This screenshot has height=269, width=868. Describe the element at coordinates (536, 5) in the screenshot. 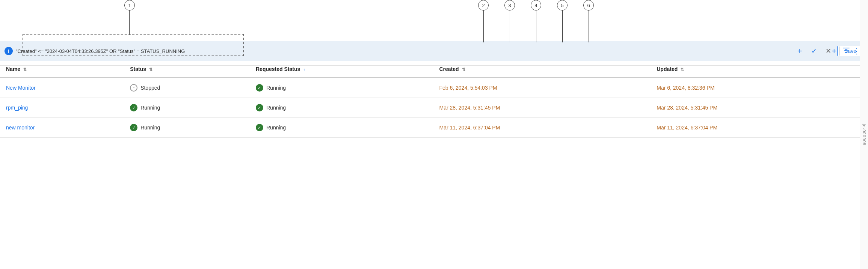

I see `callout-4: 4` at that location.